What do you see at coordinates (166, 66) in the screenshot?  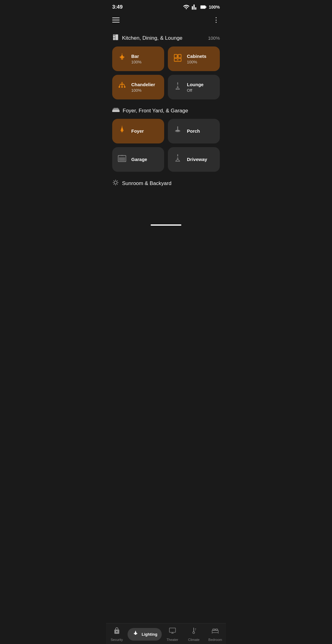 I see `section-kitchen: Kitchen, Dining, & Lounge 100% Bar` at bounding box center [166, 66].